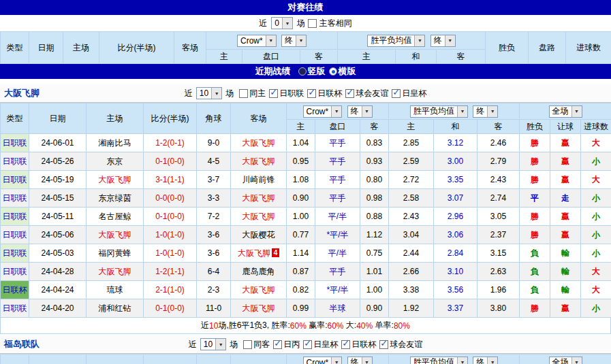  What do you see at coordinates (259, 180) in the screenshot?
I see `away-team: 川崎前锋` at bounding box center [259, 180].